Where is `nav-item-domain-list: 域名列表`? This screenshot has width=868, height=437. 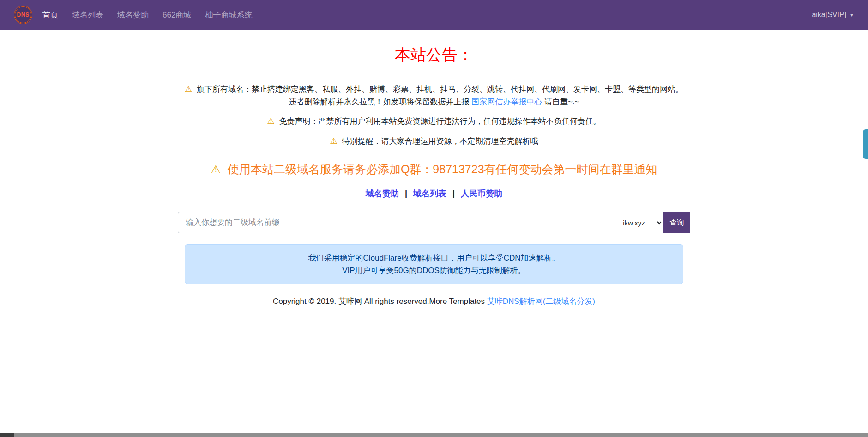
nav-item-domain-list: 域名列表 is located at coordinates (88, 15).